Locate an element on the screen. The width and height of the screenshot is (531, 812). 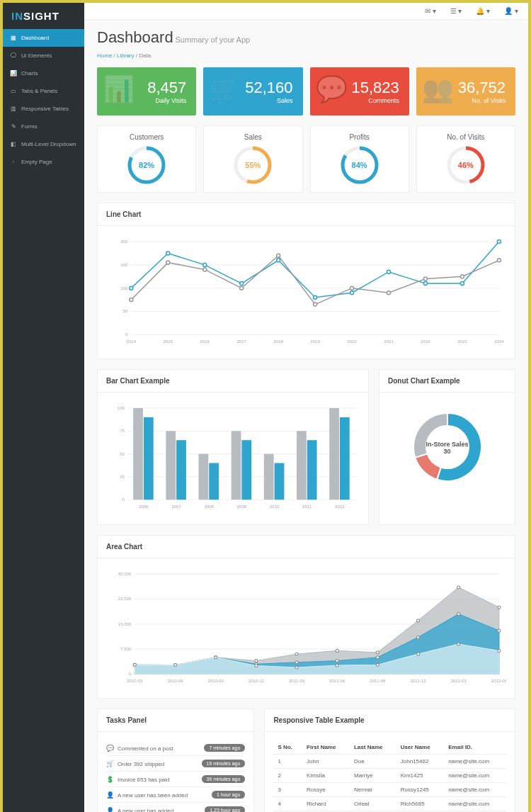
nav-icon: ✎ is located at coordinates (13, 126).